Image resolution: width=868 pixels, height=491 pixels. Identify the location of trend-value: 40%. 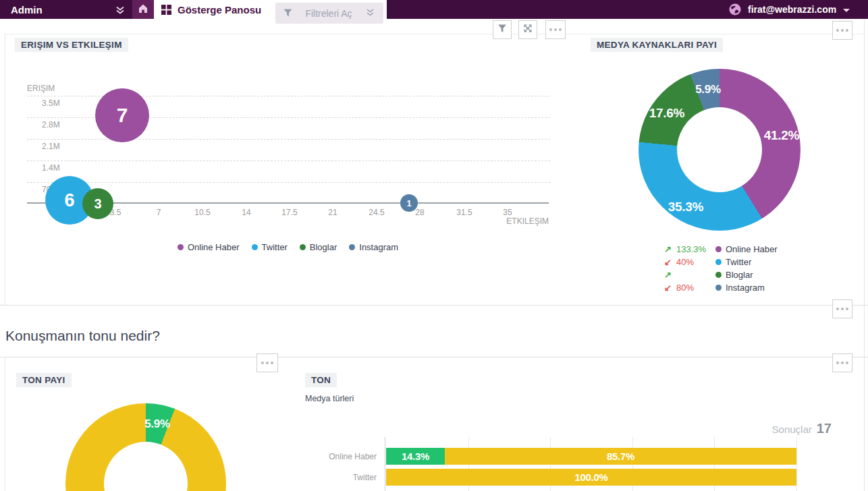
(696, 262).